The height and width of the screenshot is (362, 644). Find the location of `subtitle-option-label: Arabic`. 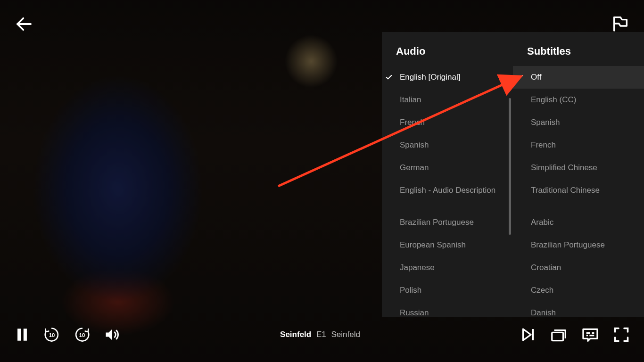

subtitle-option-label: Arabic is located at coordinates (542, 222).